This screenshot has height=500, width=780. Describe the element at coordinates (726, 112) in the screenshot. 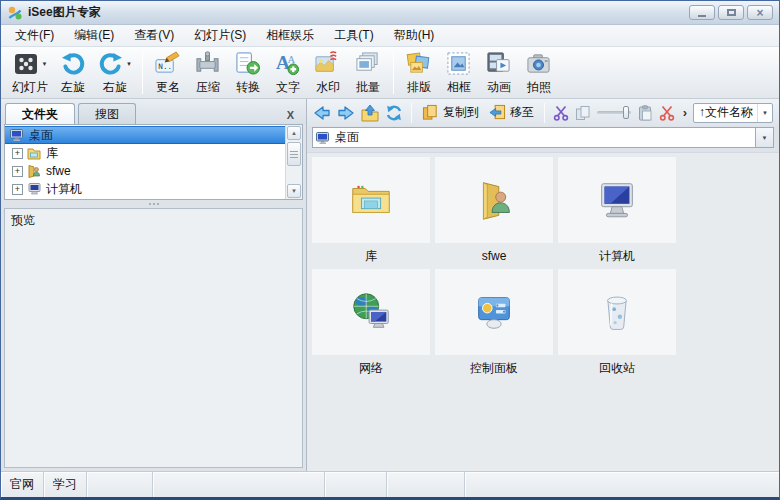

I see `sort-dropdown-value: ↑文件名称` at that location.